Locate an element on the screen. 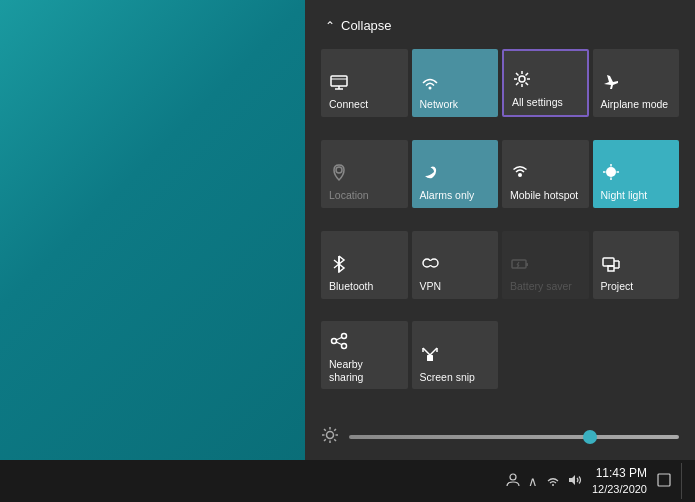 The height and width of the screenshot is (502, 695). collapse-button: ⌃ Collapse is located at coordinates (358, 26).